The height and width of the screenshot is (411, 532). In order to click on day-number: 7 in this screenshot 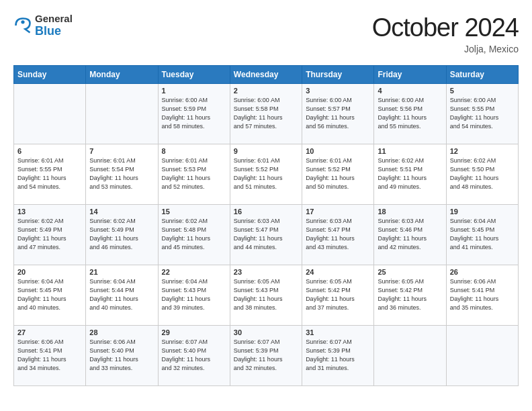, I will do `click(122, 151)`.